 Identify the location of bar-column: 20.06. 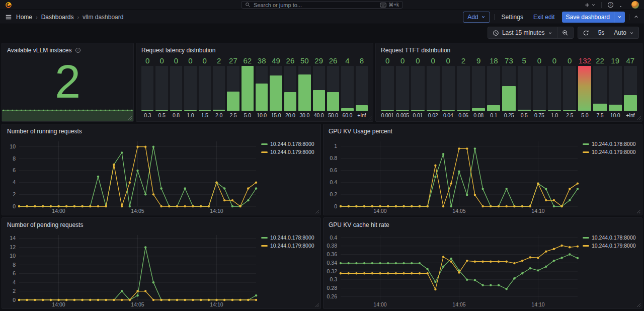
(463, 87).